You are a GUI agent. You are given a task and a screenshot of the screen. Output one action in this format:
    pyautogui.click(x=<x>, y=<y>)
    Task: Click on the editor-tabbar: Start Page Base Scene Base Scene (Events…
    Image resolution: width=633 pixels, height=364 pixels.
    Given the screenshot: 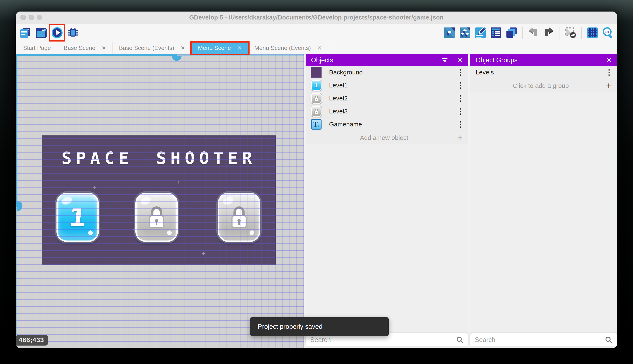 What is the action you would take?
    pyautogui.click(x=316, y=48)
    